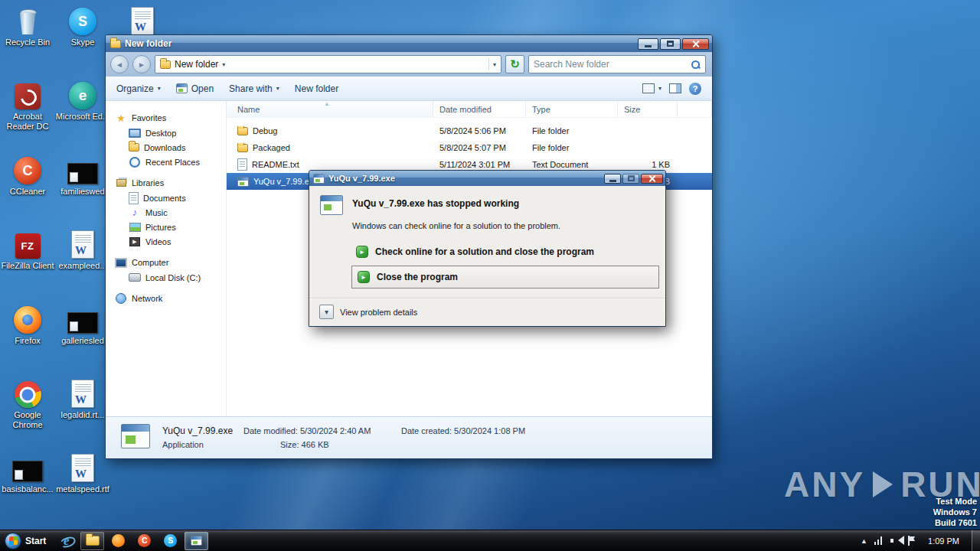 This screenshot has width=980, height=551. What do you see at coordinates (328, 64) in the screenshot?
I see `address-box: New folder` at bounding box center [328, 64].